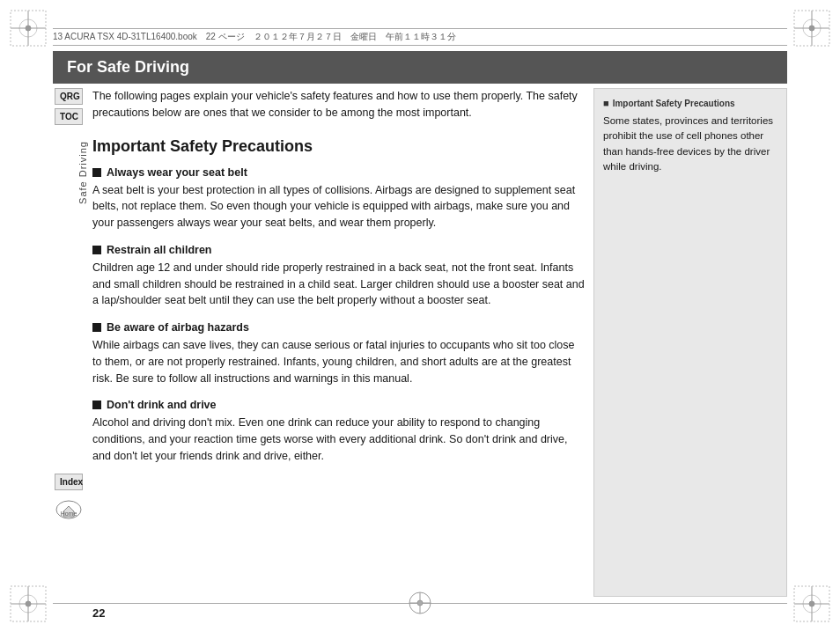 This screenshot has width=840, height=632. What do you see at coordinates (338, 276) in the screenshot?
I see `subsection-children: Restrain all children Children age 12 an…` at bounding box center [338, 276].